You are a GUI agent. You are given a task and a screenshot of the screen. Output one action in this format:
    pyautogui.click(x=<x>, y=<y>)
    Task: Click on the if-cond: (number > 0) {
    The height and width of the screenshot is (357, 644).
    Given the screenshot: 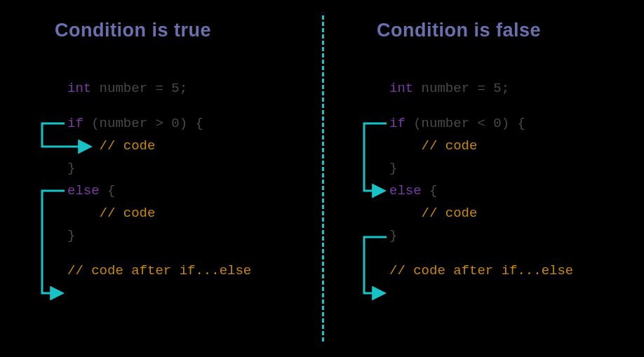 What is the action you would take?
    pyautogui.click(x=143, y=123)
    